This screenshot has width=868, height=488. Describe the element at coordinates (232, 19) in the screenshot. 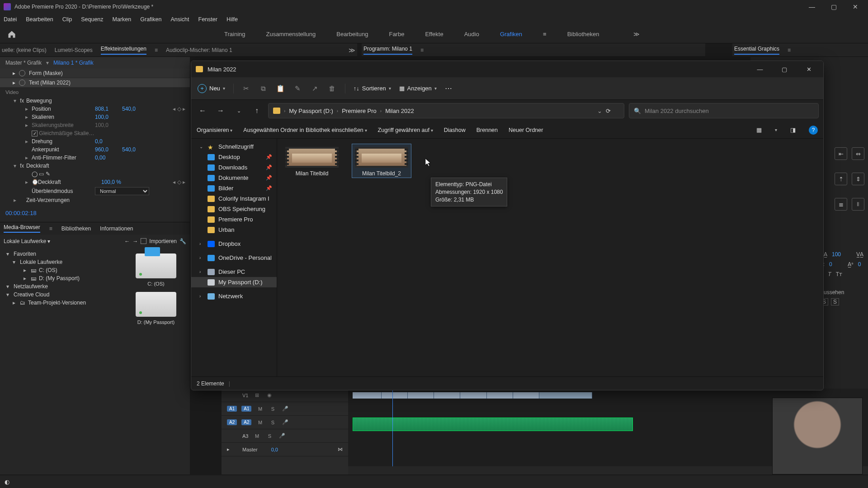

I see `menu-hilfe: Hilfe` at that location.